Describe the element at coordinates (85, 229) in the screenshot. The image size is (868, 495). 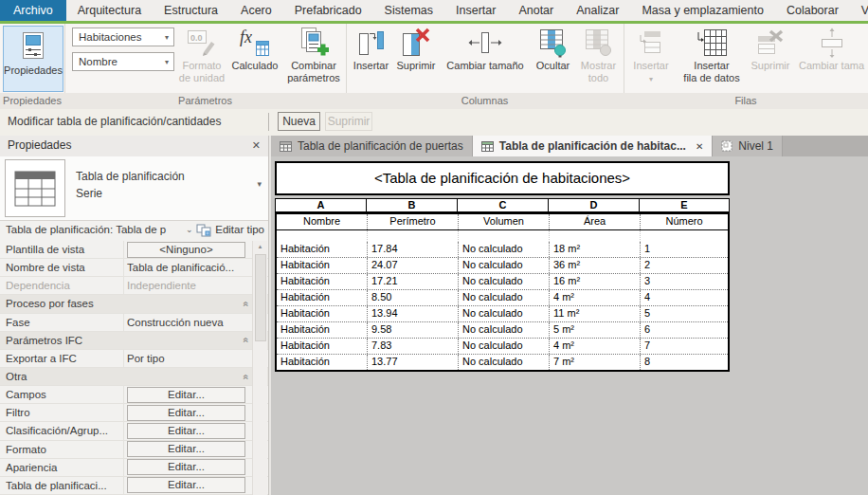
I see `instance-selector: Tabla de planificación: Tabla de p` at that location.